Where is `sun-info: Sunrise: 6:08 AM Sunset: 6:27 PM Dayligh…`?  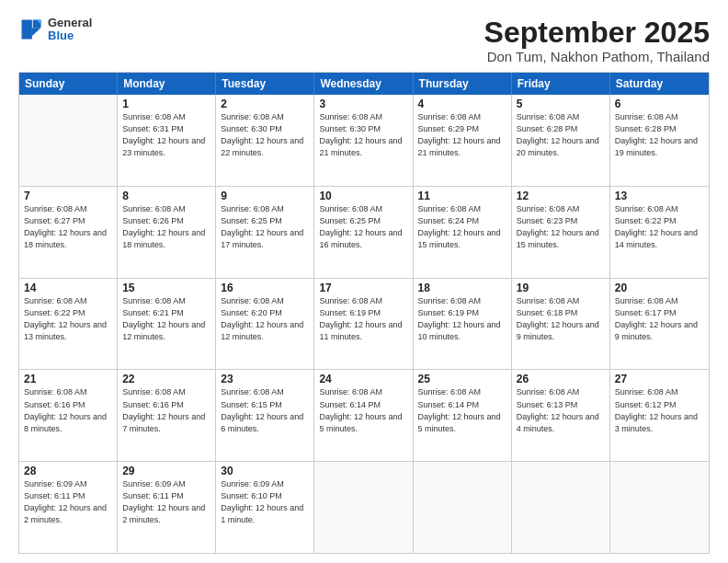 sun-info: Sunrise: 6:08 AM Sunset: 6:27 PM Dayligh… is located at coordinates (68, 227).